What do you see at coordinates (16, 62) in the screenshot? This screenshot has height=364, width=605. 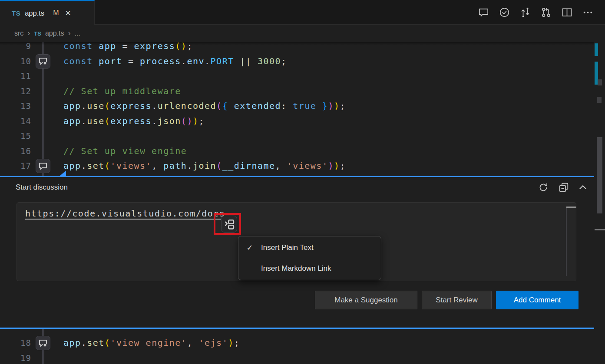 I see `line-number: 10` at bounding box center [16, 62].